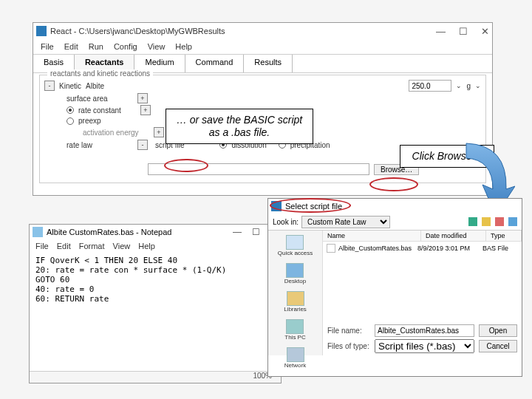 The height and width of the screenshot is (399, 532). I want to click on file-type: BAS File, so click(500, 248).